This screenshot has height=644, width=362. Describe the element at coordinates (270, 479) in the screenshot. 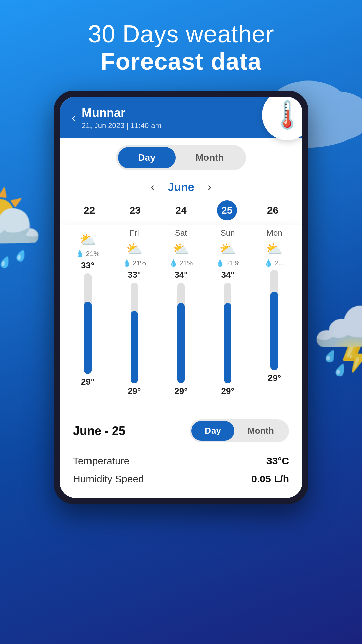

I see `wind-value: 0.05 L/h` at that location.